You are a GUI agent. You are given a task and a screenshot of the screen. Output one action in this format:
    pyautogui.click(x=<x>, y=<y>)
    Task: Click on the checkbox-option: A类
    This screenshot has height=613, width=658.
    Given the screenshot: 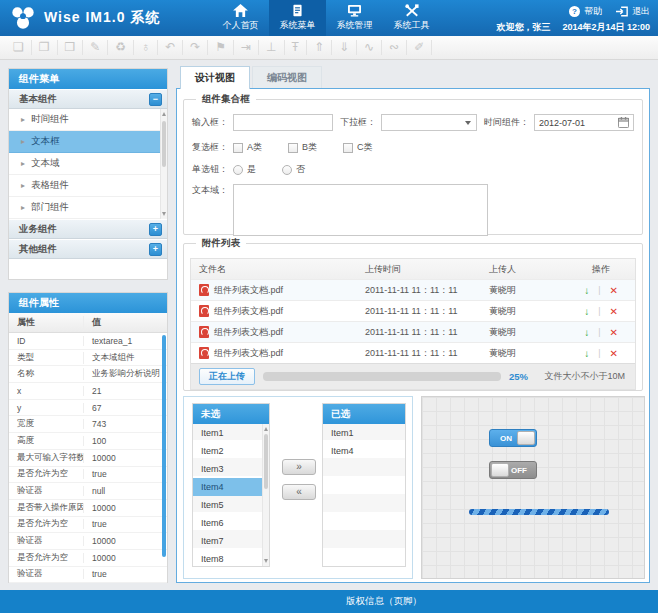 What is the action you would take?
    pyautogui.click(x=248, y=148)
    